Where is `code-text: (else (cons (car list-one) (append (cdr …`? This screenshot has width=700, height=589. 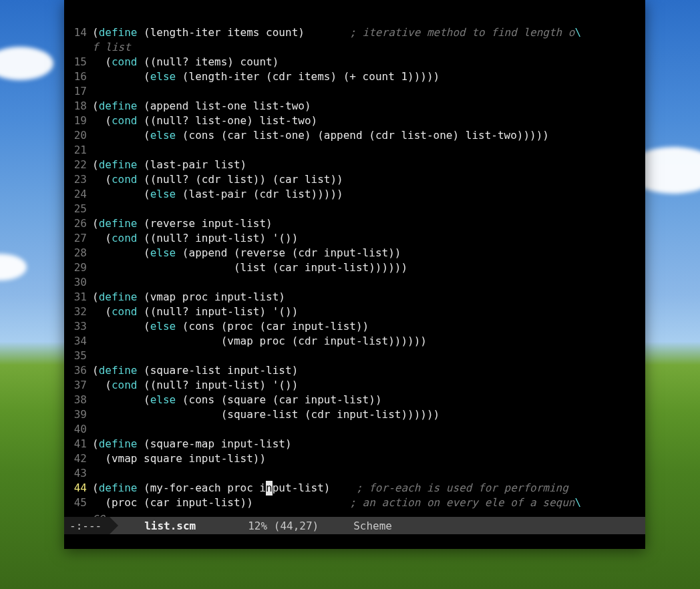
code-text: (else (cons (car list-one) (append (cdr … is located at coordinates (367, 136).